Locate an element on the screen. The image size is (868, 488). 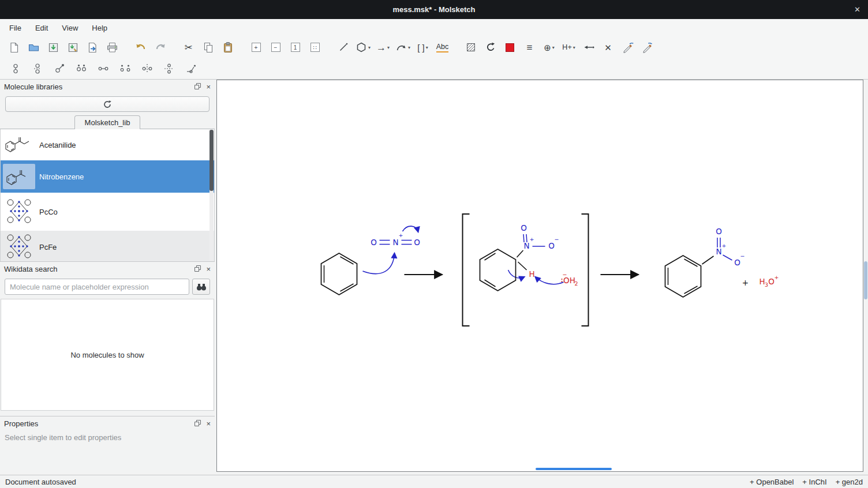
swap-fragments-button is located at coordinates (81, 69).